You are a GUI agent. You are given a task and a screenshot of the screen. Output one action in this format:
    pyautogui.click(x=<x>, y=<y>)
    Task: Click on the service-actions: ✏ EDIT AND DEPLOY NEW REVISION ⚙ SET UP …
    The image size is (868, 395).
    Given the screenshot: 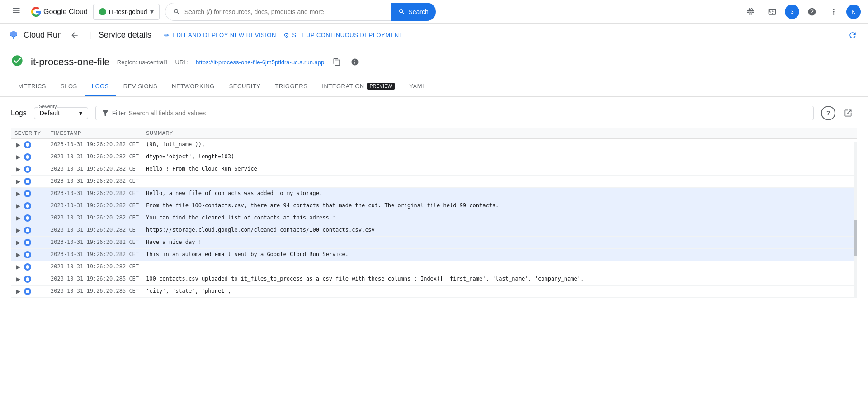 What is the action you would take?
    pyautogui.click(x=283, y=35)
    